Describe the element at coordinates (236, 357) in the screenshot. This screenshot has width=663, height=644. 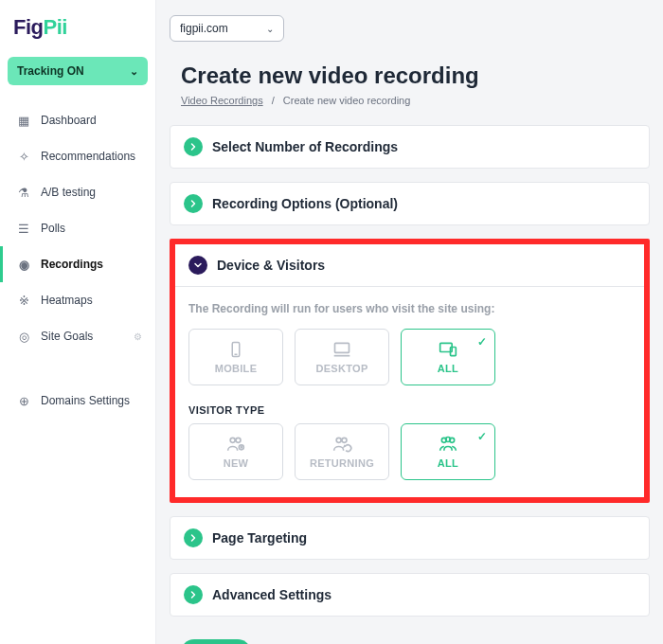
I see `device-tile-mobile: MOBILE` at that location.